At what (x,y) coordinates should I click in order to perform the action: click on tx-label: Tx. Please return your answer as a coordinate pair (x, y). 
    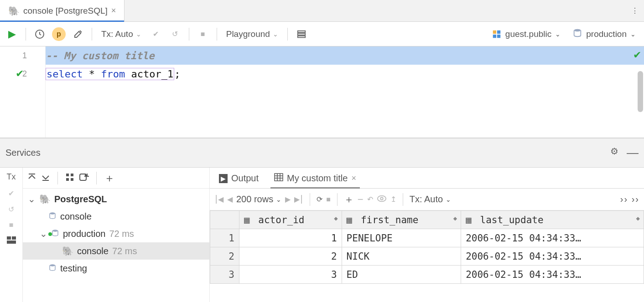
    Looking at the image, I should click on (11, 177).